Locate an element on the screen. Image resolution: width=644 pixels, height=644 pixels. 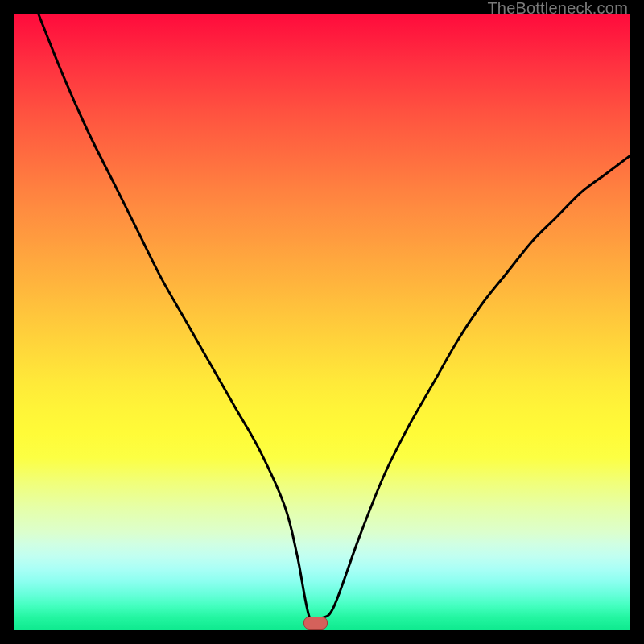
optimum-marker is located at coordinates (316, 623).